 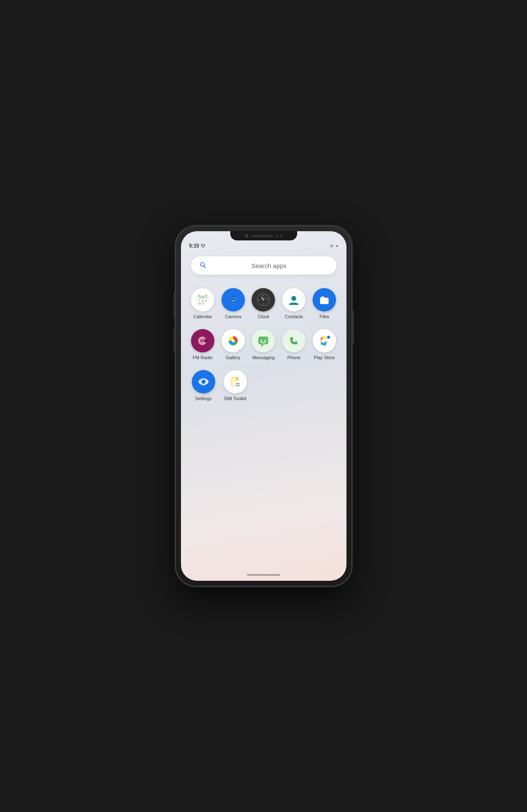 What do you see at coordinates (324, 304) in the screenshot?
I see `app-files: Files` at bounding box center [324, 304].